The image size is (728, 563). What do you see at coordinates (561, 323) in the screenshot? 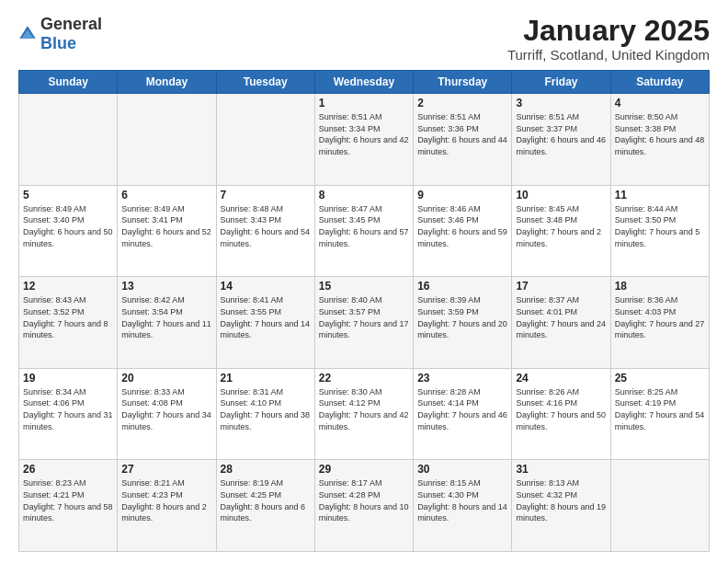
I see `cell-week3-day6: 17Sunrise: 8:37 AMSunset: 4:01 PMDayligh…` at bounding box center [561, 323].